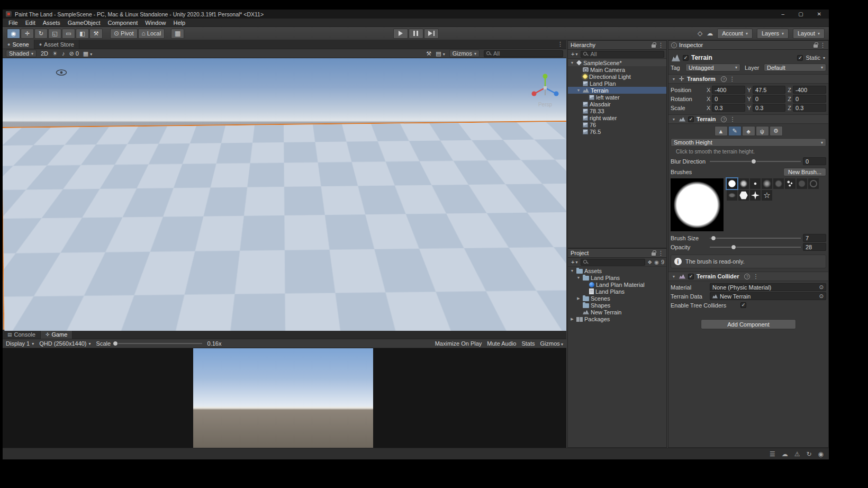 This screenshot has height=488, width=868. I want to click on create-neighbor-tool: ▲, so click(721, 131).